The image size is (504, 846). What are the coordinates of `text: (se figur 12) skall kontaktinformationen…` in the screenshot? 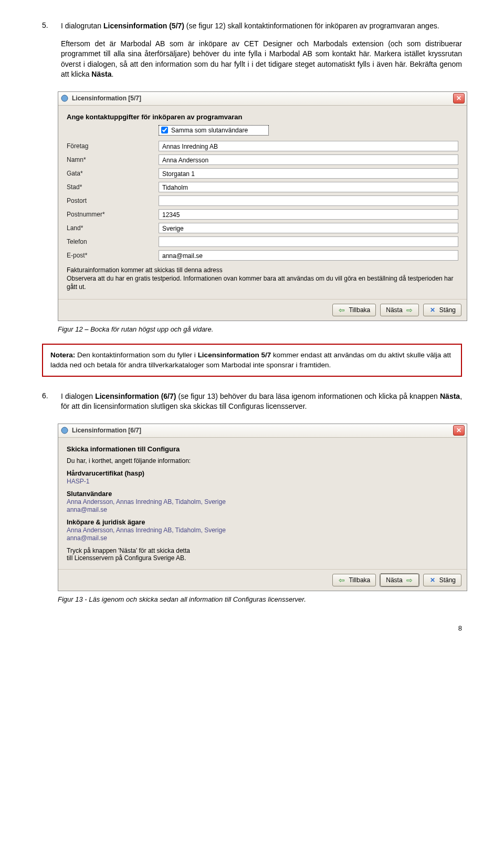 It's located at (312, 26).